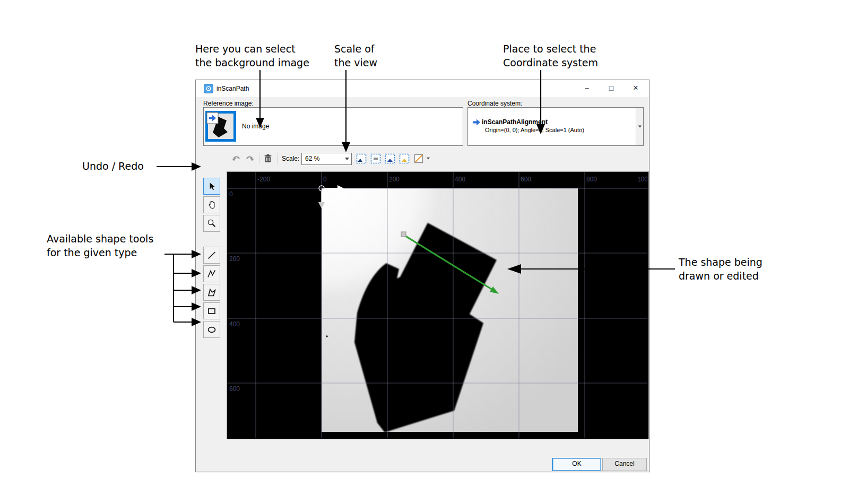 The image size is (849, 504). What do you see at coordinates (212, 292) in the screenshot?
I see `polygon-icon` at bounding box center [212, 292].